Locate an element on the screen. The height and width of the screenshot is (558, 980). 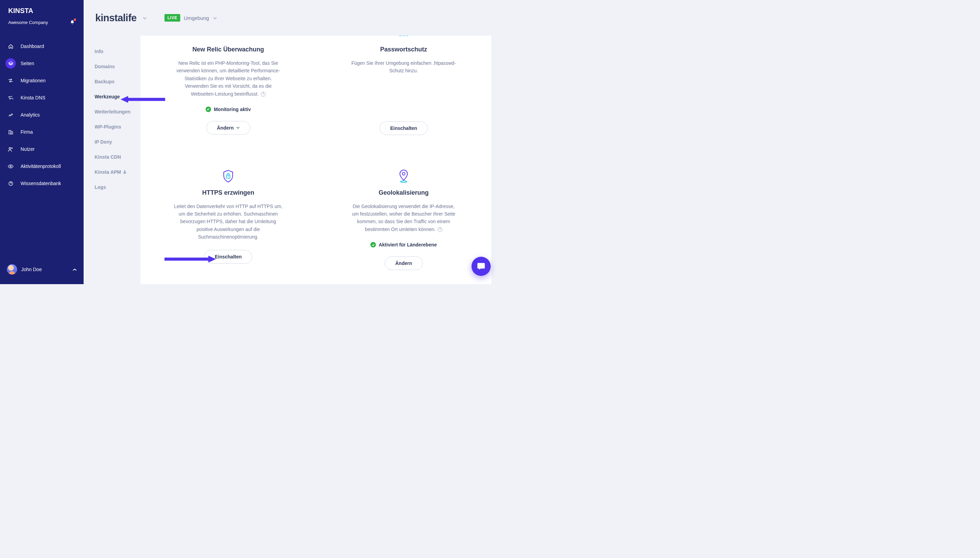
building-icon is located at coordinates (11, 132).